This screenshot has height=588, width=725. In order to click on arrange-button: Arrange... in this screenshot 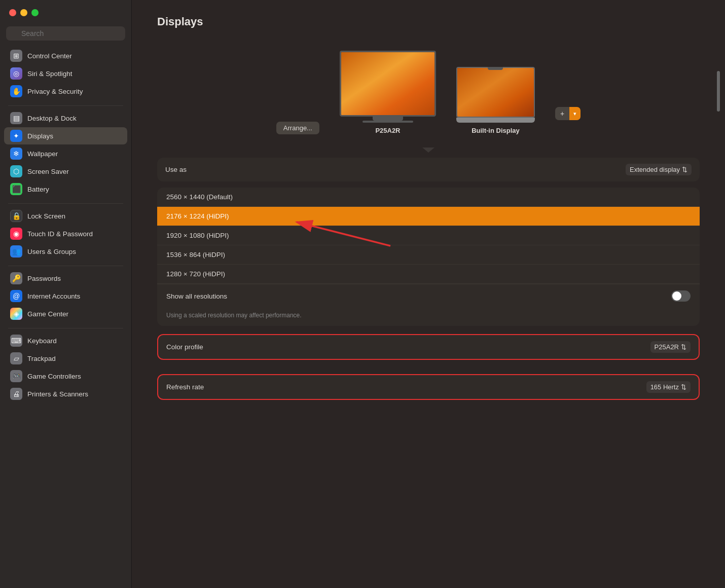, I will do `click(298, 128)`.